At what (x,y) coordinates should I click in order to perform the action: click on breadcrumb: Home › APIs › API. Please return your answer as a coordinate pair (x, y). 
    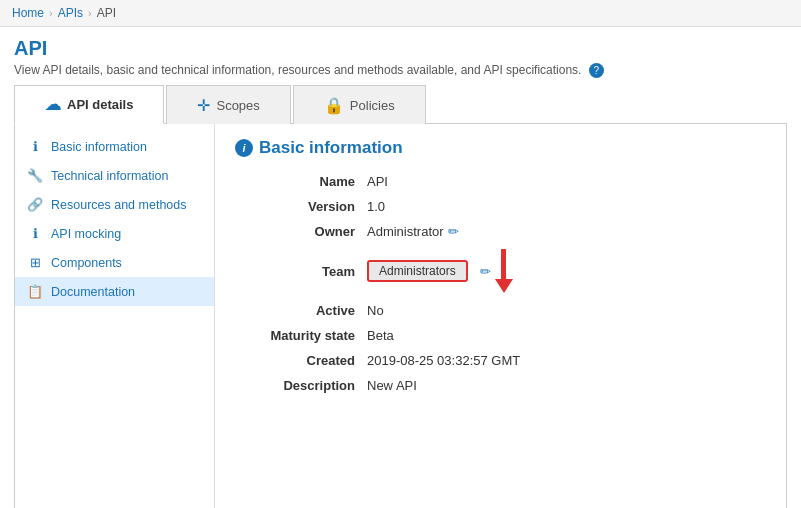
    Looking at the image, I should click on (400, 14).